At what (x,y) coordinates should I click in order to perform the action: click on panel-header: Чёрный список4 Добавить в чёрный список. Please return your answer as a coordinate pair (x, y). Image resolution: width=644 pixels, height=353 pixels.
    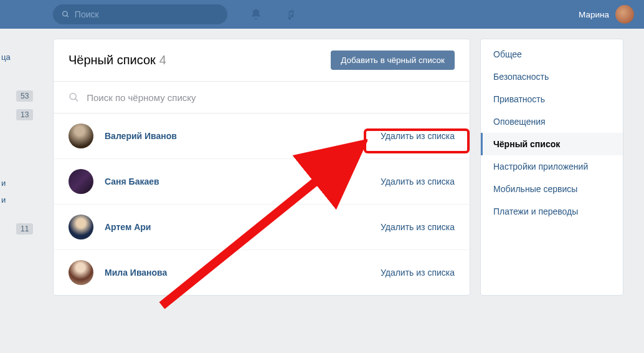
    Looking at the image, I should click on (262, 60).